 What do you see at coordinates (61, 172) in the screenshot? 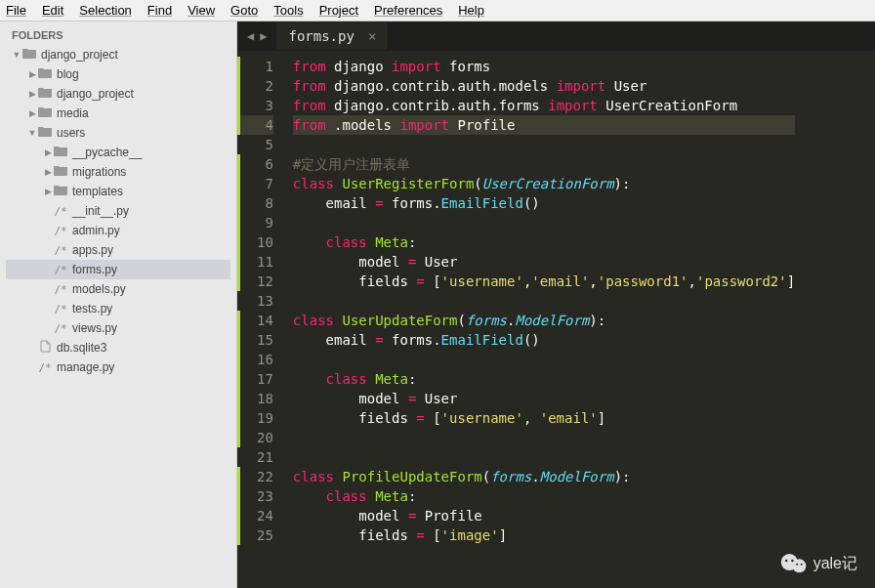
I see `folder-icon` at bounding box center [61, 172].